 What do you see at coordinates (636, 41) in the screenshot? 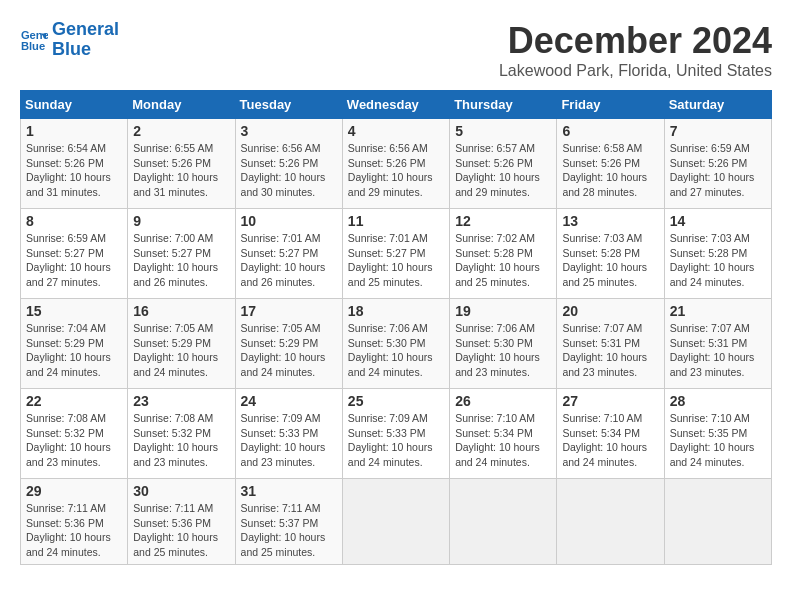
I see `calendar-title: December 2024` at bounding box center [636, 41].